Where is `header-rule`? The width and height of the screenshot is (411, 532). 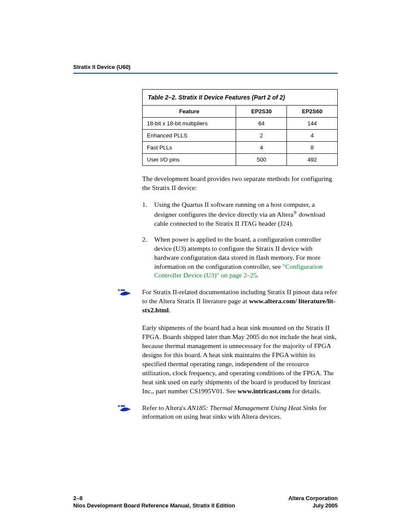 header-rule is located at coordinates (206, 73).